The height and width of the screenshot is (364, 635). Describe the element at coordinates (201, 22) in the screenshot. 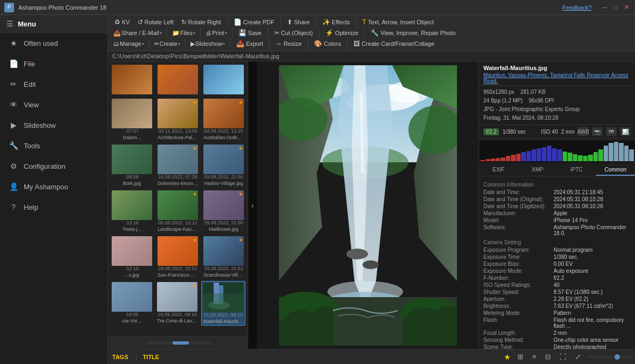

I see `rotate-right-btn: ↻Rotate Right` at that location.